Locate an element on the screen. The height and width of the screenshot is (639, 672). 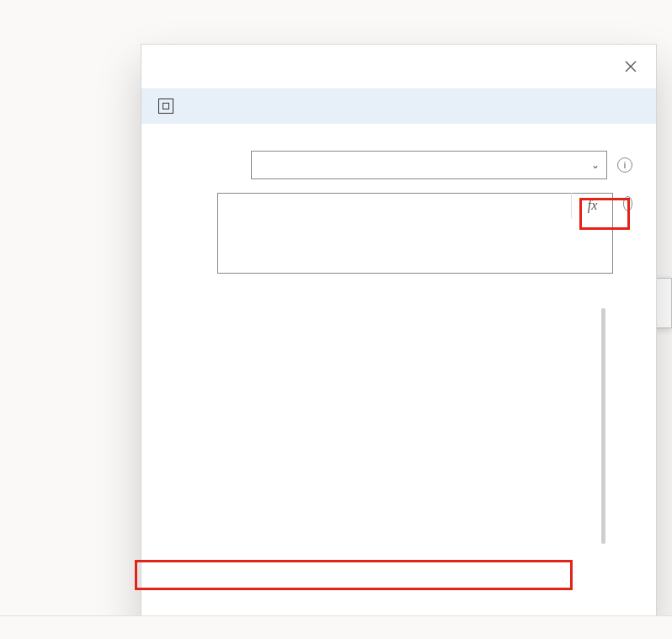
chevron-down-icon: ⌄ is located at coordinates (595, 165).